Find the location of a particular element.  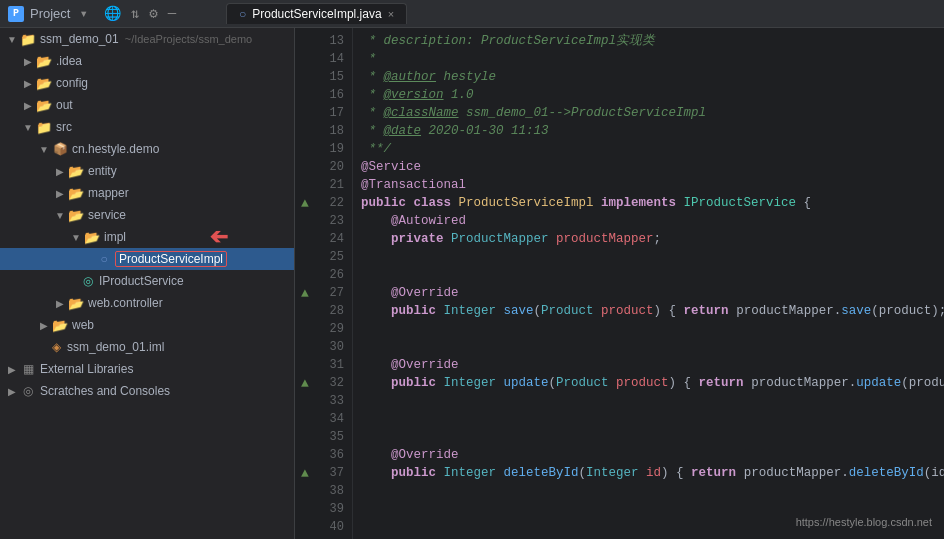

out-arrow: ▶ is located at coordinates (28, 105).